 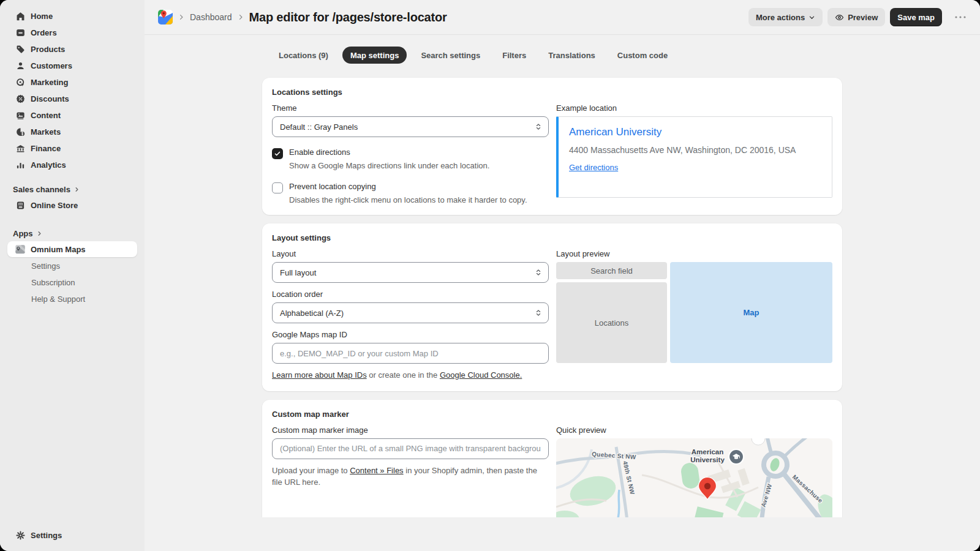 What do you see at coordinates (695, 157) in the screenshot?
I see `example-location-panel: American University 4400 Massachusetts A…` at bounding box center [695, 157].